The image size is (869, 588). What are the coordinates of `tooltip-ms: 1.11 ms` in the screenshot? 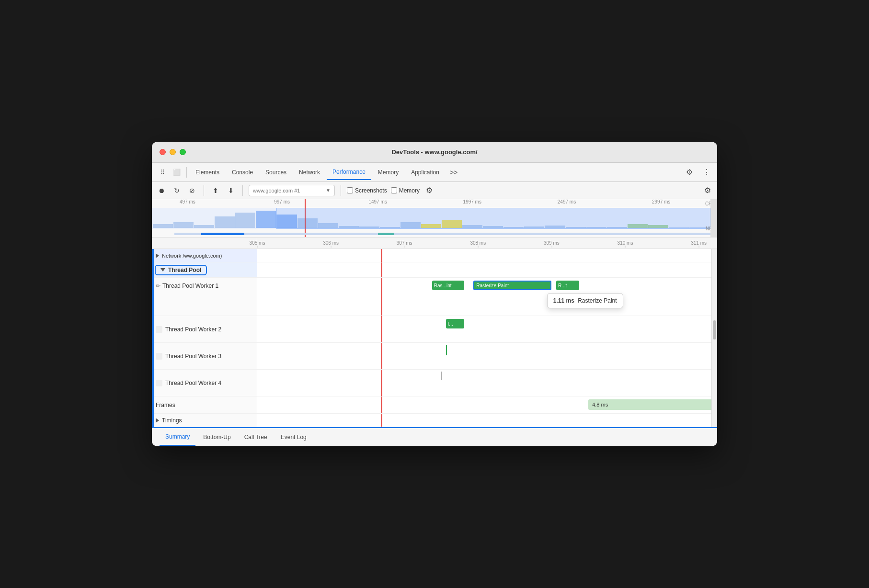 It's located at (564, 301).